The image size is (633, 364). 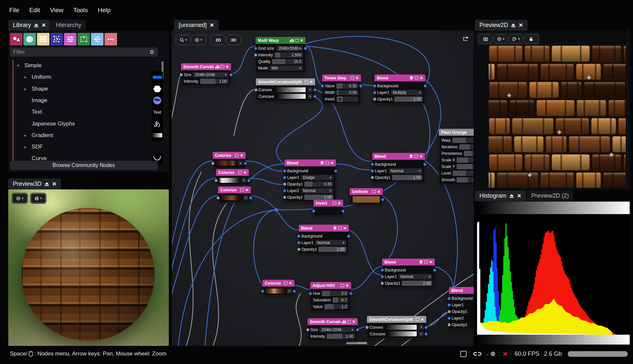 What do you see at coordinates (69, 25) in the screenshot?
I see `tab-hierarchy: Hierarchy` at bounding box center [69, 25].